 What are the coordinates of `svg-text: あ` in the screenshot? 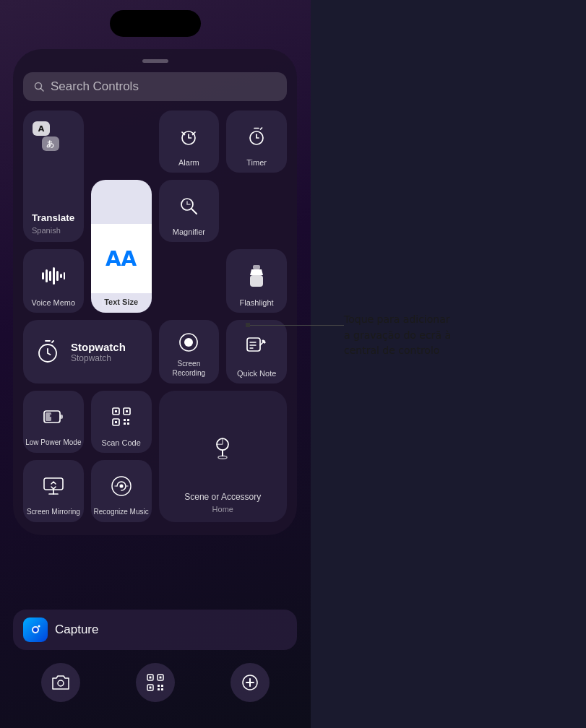 It's located at (51, 144).